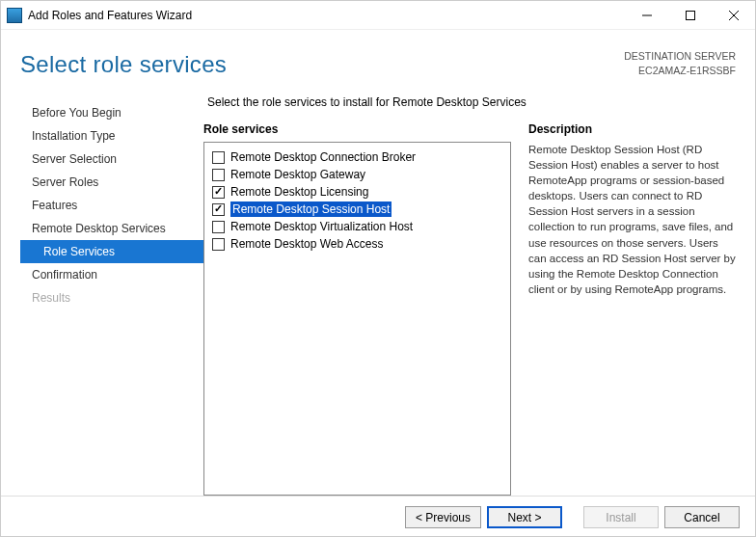 This screenshot has height=537, width=756. Describe the element at coordinates (680, 56) in the screenshot. I see `destination-label: DESTINATION SERVER` at that location.